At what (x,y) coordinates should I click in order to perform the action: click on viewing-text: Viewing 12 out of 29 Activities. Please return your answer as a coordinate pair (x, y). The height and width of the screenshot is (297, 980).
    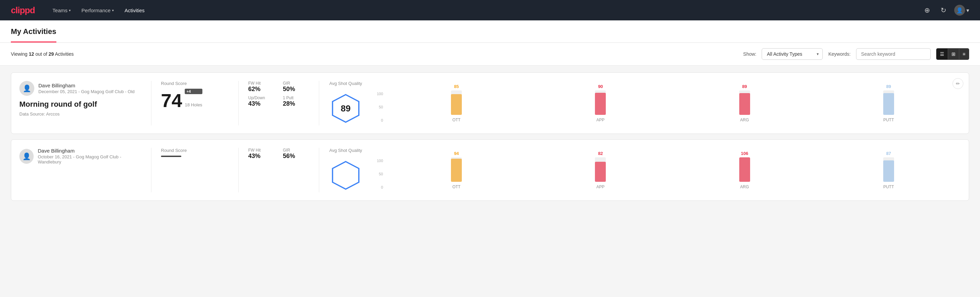
    Looking at the image, I should click on (374, 54).